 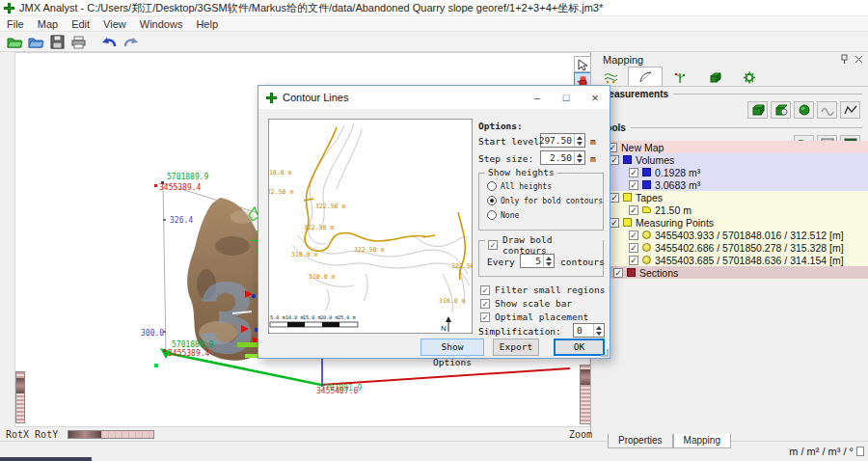 I want to click on menu-view: View, so click(x=115, y=24).